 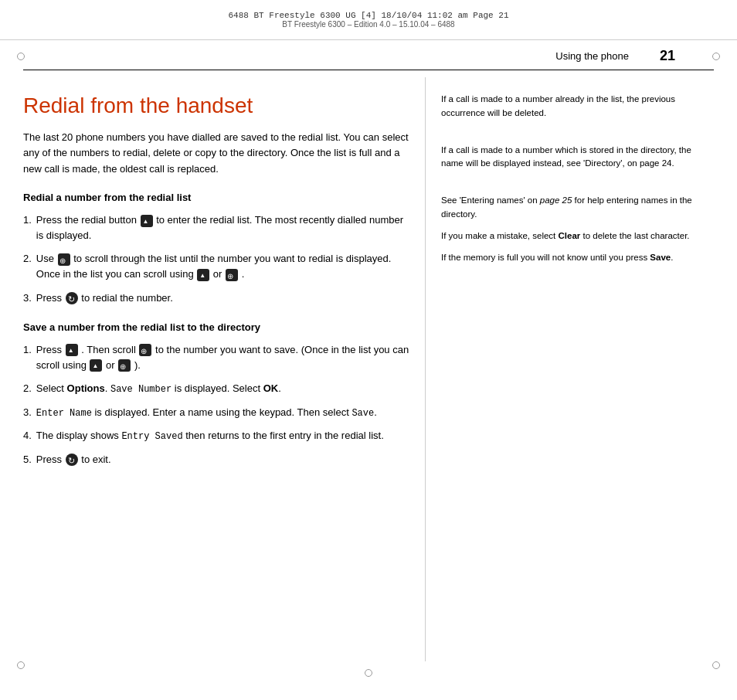 I want to click on header-line1: 6488 BT Freestyle 6300 UG [4] 18/10/04 1…, so click(x=368, y=15).